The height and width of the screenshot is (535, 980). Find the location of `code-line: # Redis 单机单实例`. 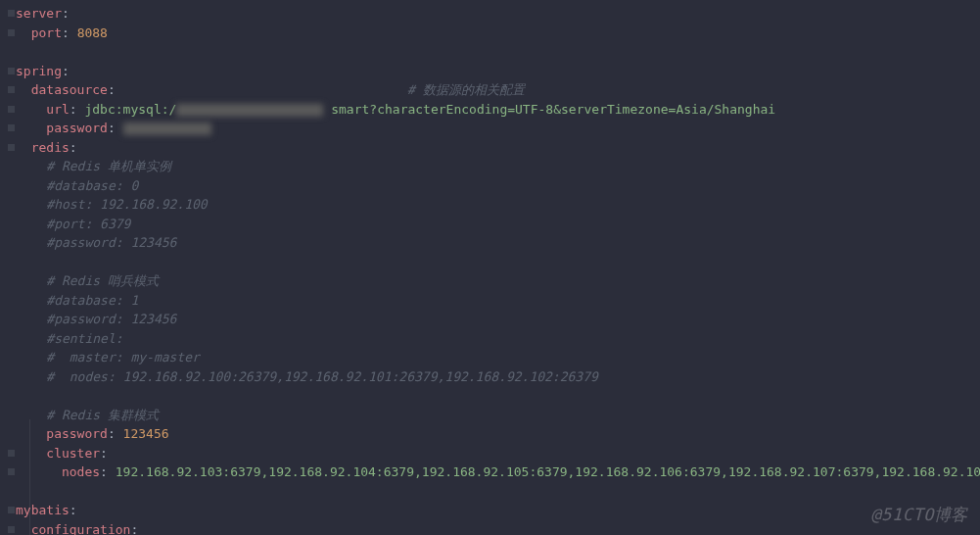

code-line: # Redis 单机单实例 is located at coordinates (497, 167).